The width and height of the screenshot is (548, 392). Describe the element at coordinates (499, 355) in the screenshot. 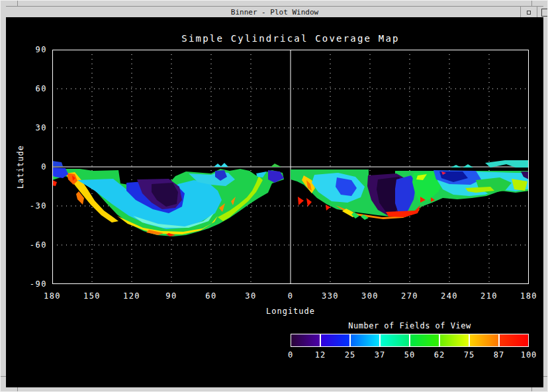

I see `colorbar-tick-label: 87` at that location.